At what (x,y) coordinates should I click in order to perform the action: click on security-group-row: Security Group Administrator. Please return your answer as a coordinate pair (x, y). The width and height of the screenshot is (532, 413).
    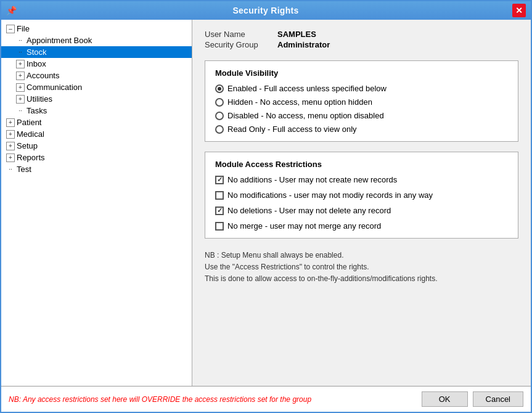
    Looking at the image, I should click on (361, 44).